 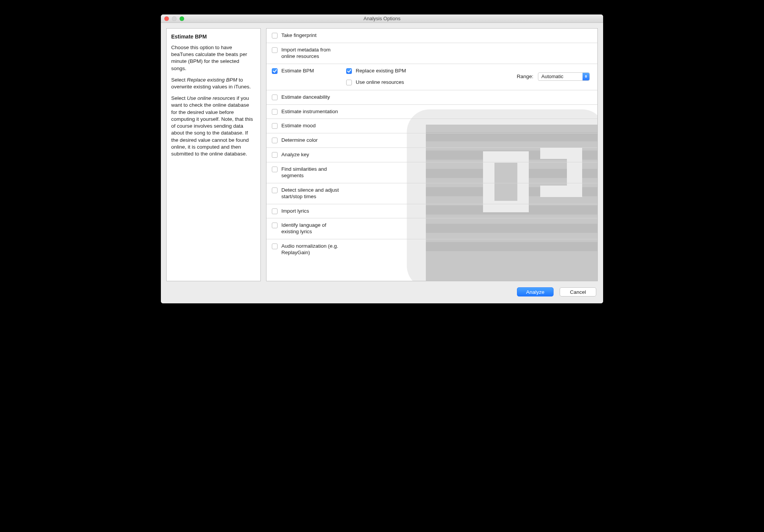 What do you see at coordinates (213, 83) in the screenshot?
I see `help-paragraph: Select Replace existing BPM to overwrite…` at bounding box center [213, 83].